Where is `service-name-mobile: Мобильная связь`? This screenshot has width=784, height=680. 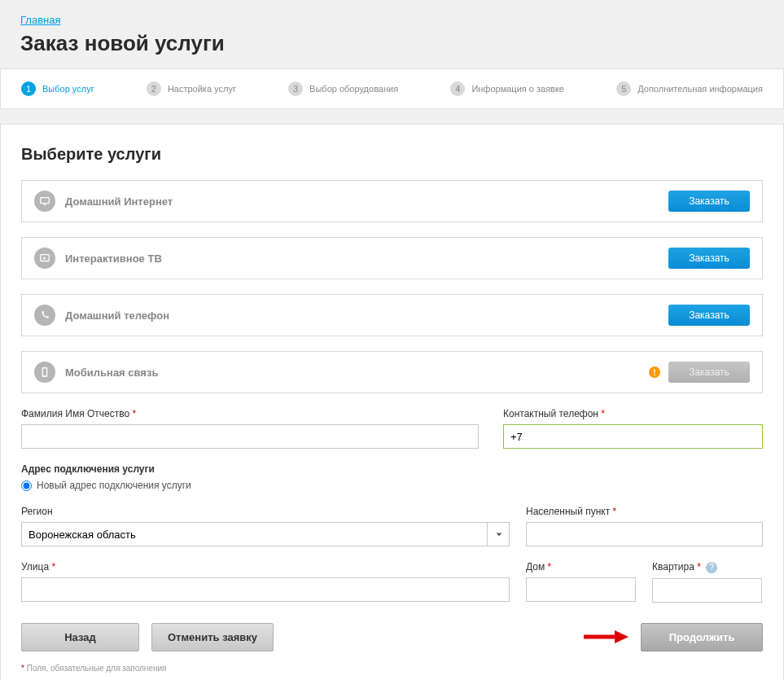 service-name-mobile: Мобильная связь is located at coordinates (112, 373).